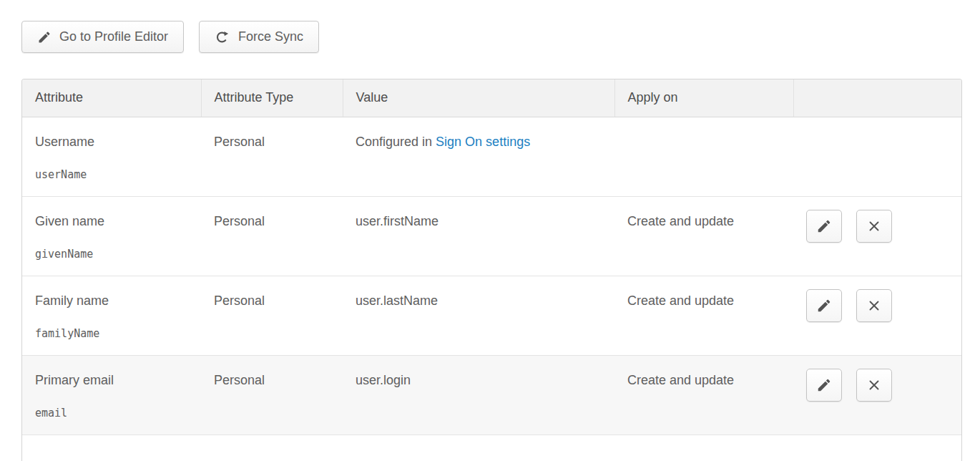 The height and width of the screenshot is (461, 980). I want to click on attribute-variable: givenName, so click(114, 254).